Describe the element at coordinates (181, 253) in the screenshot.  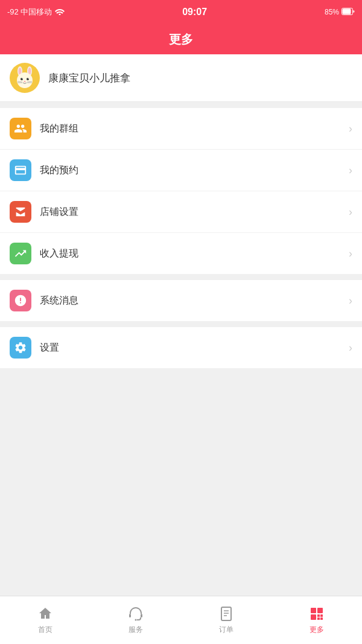
I see `menu-item-income: 收入提现 ›` at that location.